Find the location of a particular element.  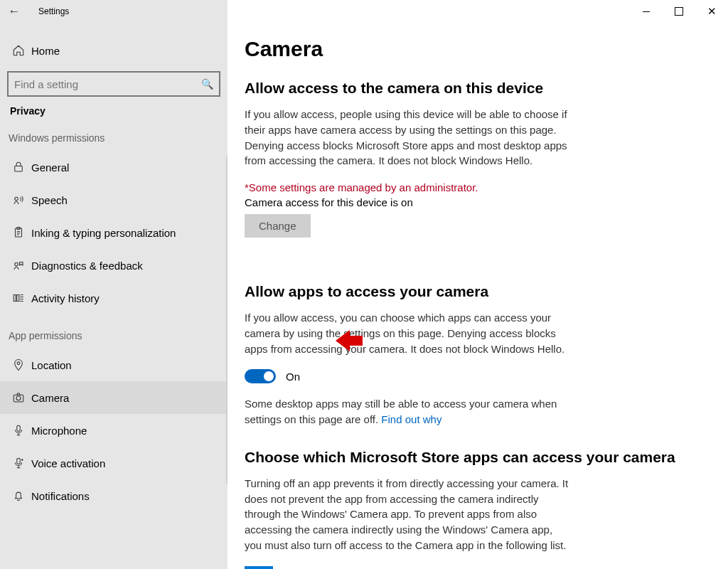

nav-notifications: Notifications is located at coordinates (114, 496).